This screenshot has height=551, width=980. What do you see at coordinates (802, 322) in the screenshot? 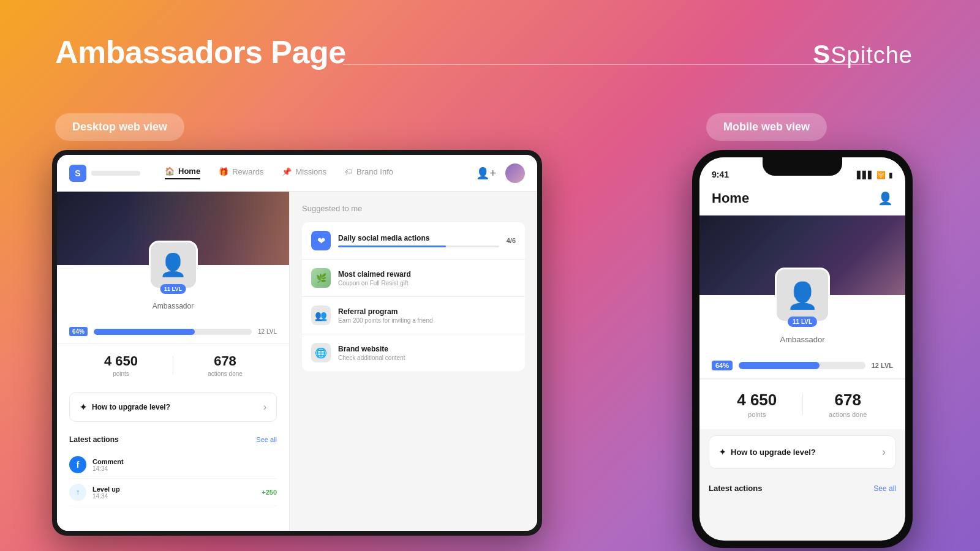
I see `mobile-level-badge: 11 LVL` at bounding box center [802, 322].